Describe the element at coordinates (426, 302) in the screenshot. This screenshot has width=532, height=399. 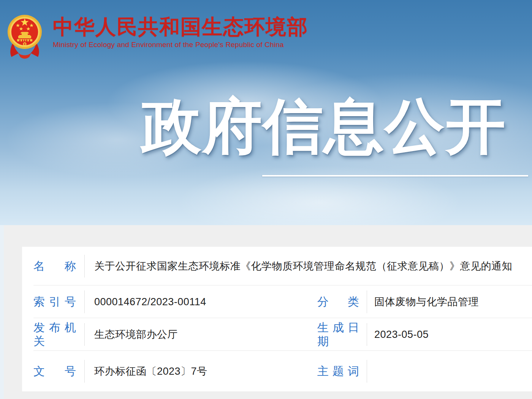
I see `field-value-category: 固体废物与化学品管理` at that location.